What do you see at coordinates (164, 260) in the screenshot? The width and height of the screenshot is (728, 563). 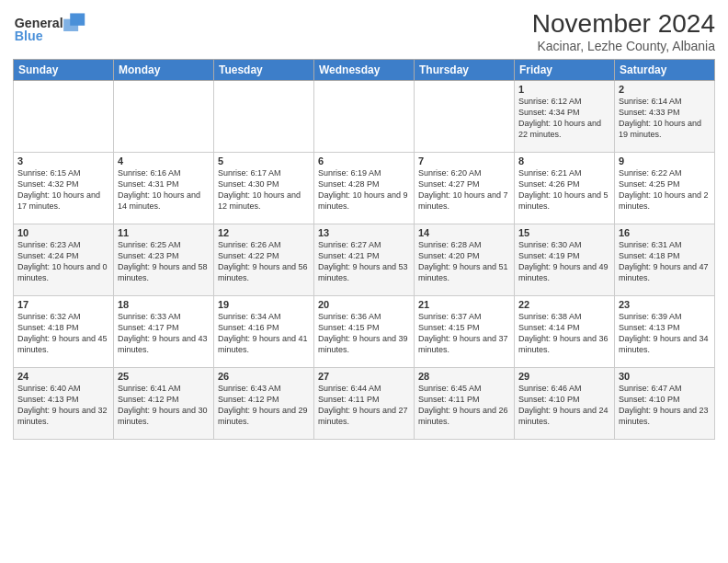 I see `day-cell: 11Sunrise: 6:25 AM Sunset: 4:23 PM Dayli…` at bounding box center [164, 260].